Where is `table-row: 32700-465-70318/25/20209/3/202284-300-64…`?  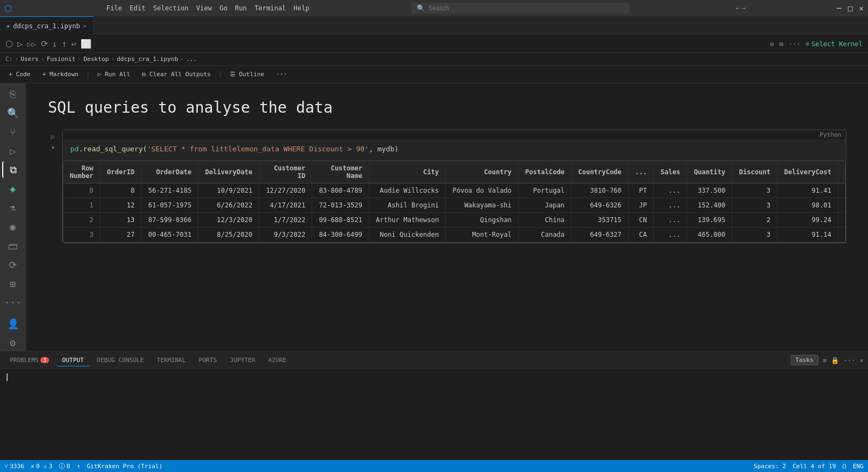 table-row: 32700-465-70318/25/20209/3/202284-300-64… is located at coordinates (454, 235).